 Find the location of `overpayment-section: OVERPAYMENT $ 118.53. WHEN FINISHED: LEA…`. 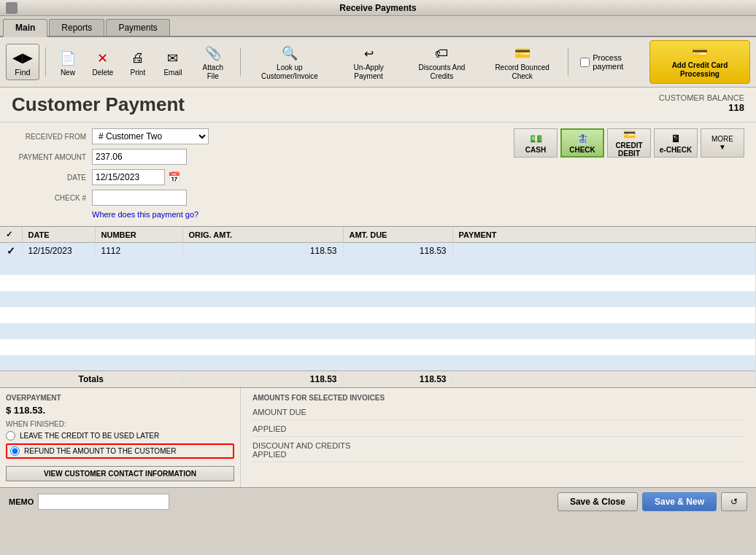

overpayment-section: OVERPAYMENT $ 118.53. WHEN FINISHED: LEA… is located at coordinates (120, 438).